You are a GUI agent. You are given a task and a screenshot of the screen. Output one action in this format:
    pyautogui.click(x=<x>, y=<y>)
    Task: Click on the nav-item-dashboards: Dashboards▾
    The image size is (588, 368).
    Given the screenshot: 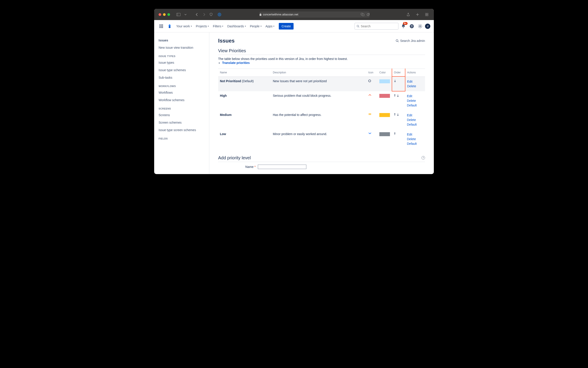 What is the action you would take?
    pyautogui.click(x=237, y=26)
    